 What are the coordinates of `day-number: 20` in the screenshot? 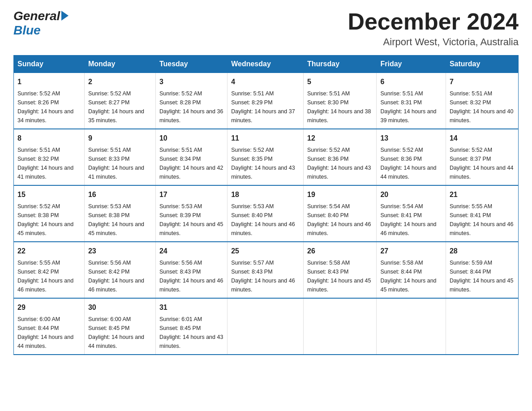 It's located at (411, 195).